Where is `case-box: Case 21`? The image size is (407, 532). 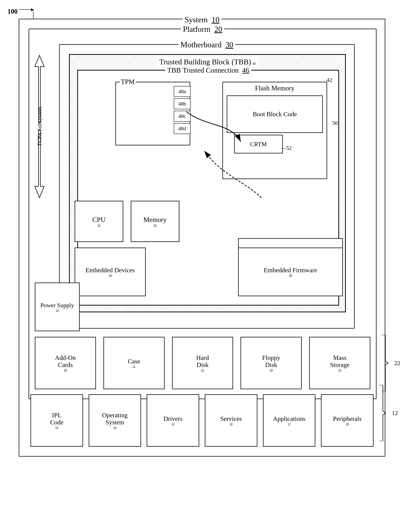 case-box: Case 21 is located at coordinates (134, 363).